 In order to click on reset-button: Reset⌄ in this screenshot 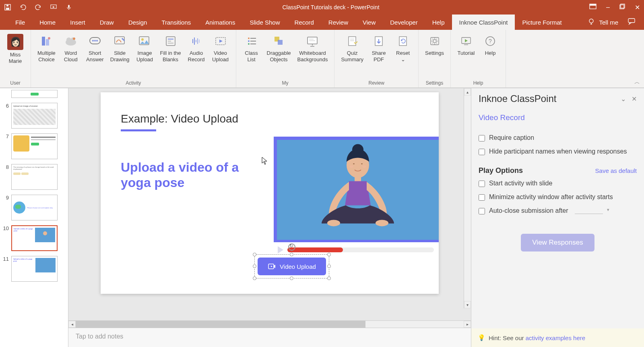, I will do `click(403, 56)`.